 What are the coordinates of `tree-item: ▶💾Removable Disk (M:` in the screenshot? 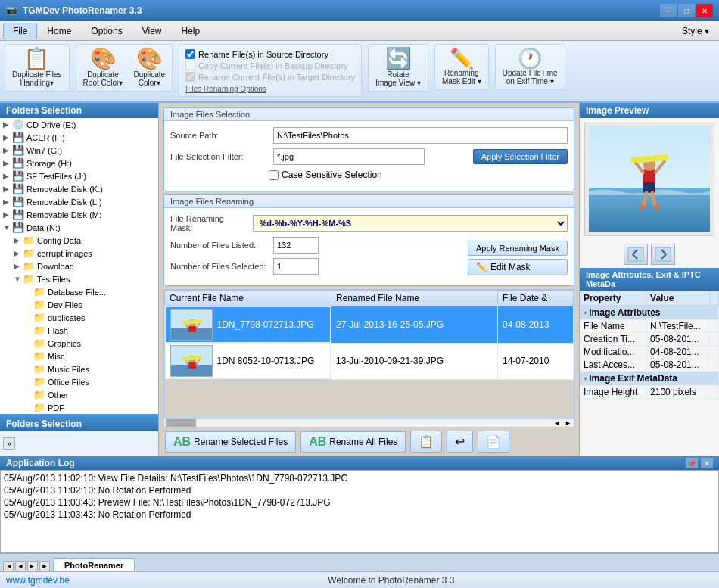 It's located at (79, 215).